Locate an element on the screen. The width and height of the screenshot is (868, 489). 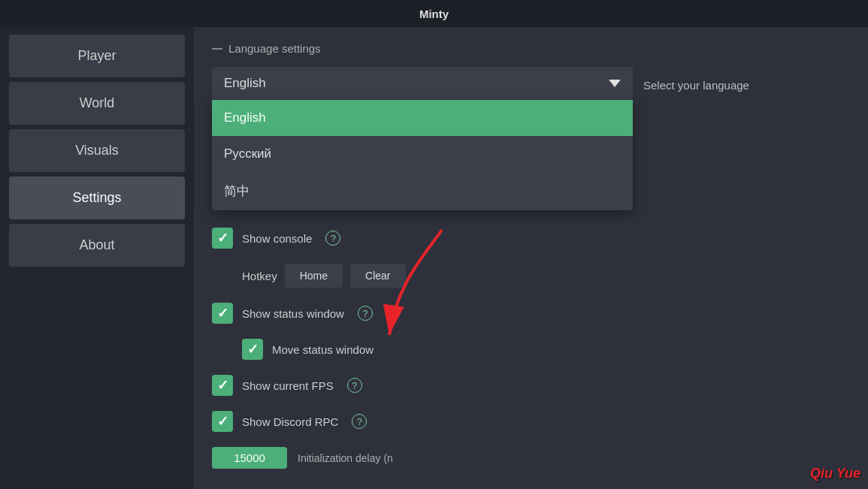
section-title: Language settings is located at coordinates (531, 48).